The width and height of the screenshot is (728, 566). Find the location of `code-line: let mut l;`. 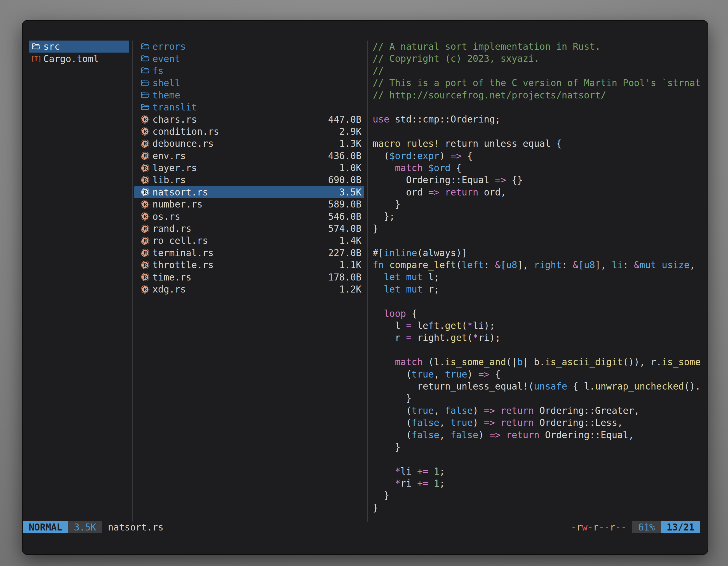

code-line: let mut l; is located at coordinates (539, 277).